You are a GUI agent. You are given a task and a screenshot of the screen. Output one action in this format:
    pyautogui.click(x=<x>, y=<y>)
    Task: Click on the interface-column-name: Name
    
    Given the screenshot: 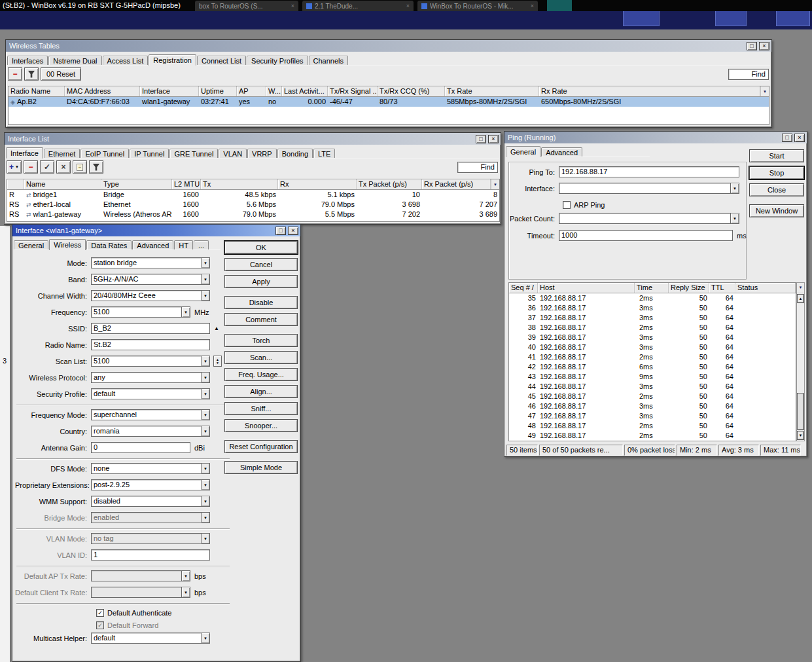 What is the action you would take?
    pyautogui.click(x=63, y=185)
    